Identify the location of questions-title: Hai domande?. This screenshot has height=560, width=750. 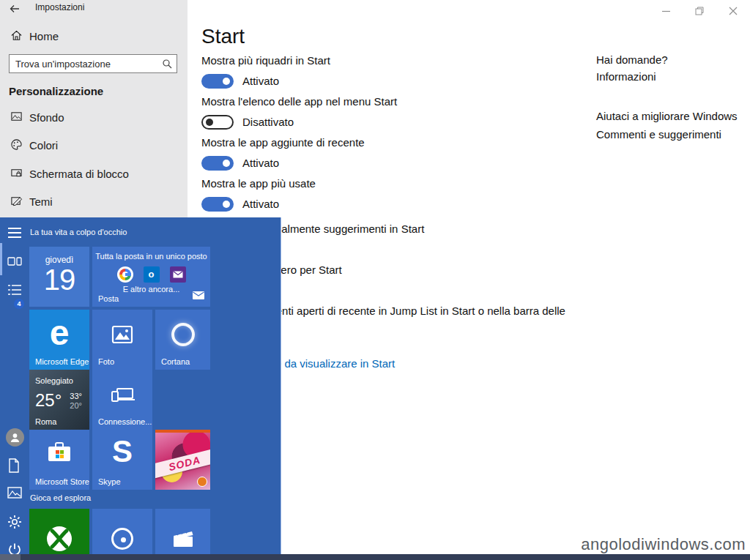
(632, 60).